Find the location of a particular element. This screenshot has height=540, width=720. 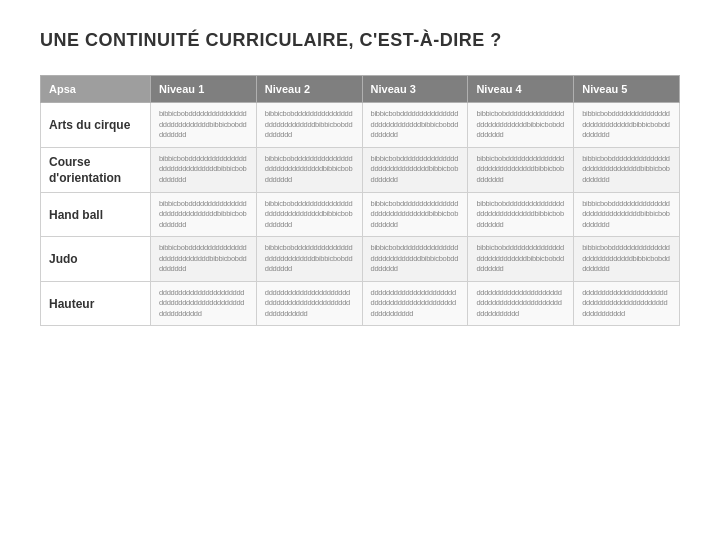

table-row: Course d'orientationbibbicbobddddddddddd… is located at coordinates (360, 170).